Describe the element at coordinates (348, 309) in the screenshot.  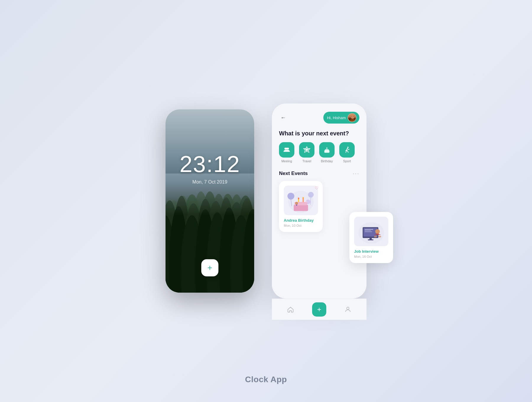
I see `nav-profile` at that location.